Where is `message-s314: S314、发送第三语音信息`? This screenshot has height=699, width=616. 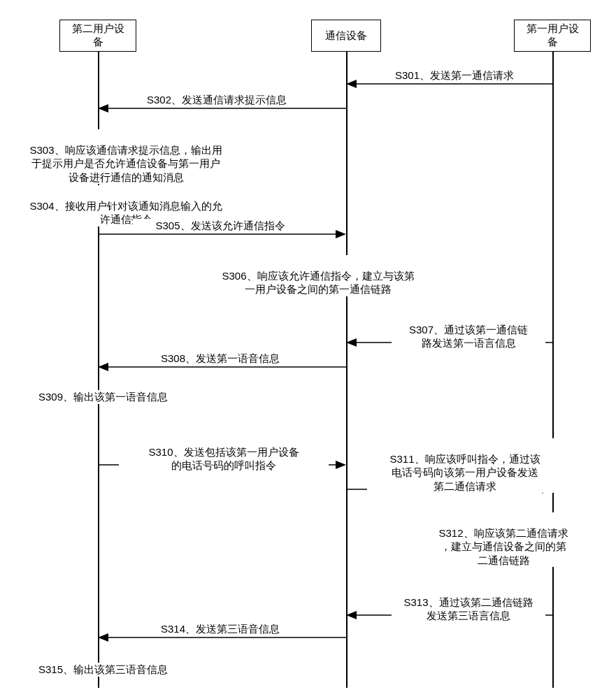
message-s314: S314、发送第三语音信息 is located at coordinates (220, 629).